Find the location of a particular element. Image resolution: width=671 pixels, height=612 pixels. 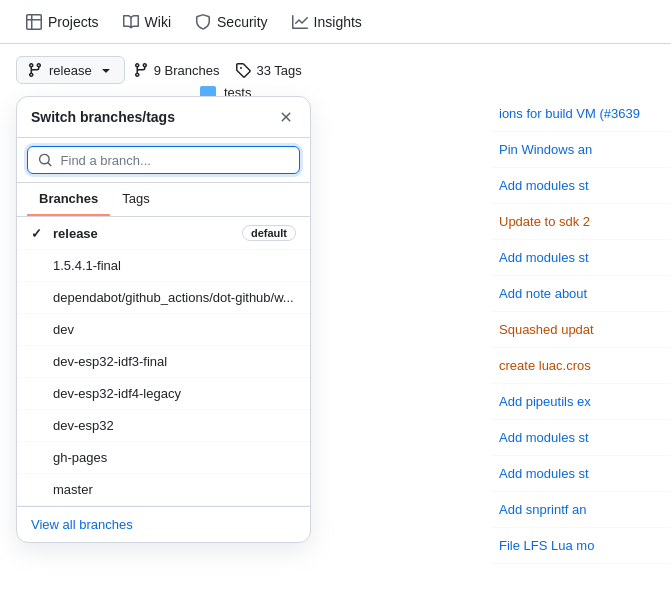

book-icon is located at coordinates (131, 22).